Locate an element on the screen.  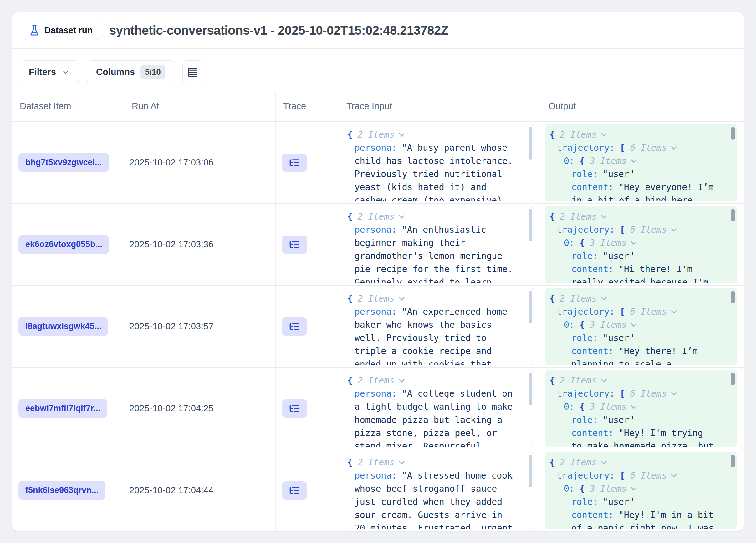
dataset-item-badge: l8agtuwxisgwk45... is located at coordinates (63, 326).